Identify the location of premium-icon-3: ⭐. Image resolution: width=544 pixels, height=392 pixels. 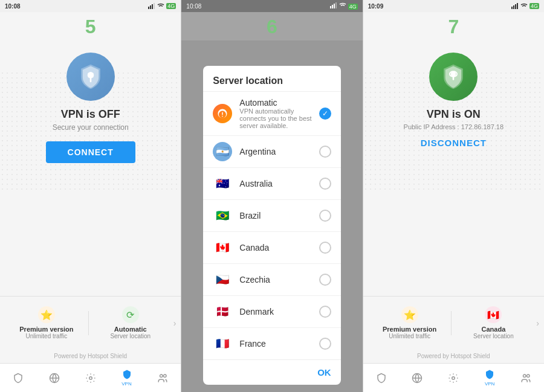
(410, 315).